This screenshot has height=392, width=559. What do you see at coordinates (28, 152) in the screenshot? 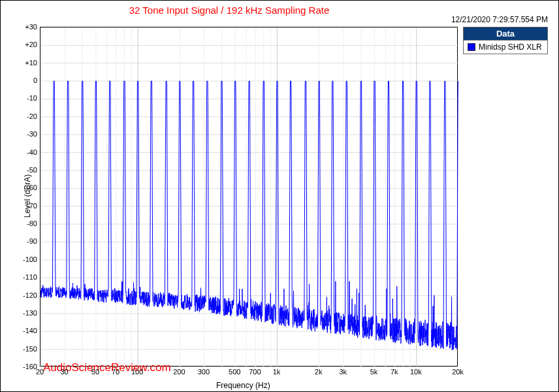
I see `y-tick: -40` at bounding box center [28, 152].